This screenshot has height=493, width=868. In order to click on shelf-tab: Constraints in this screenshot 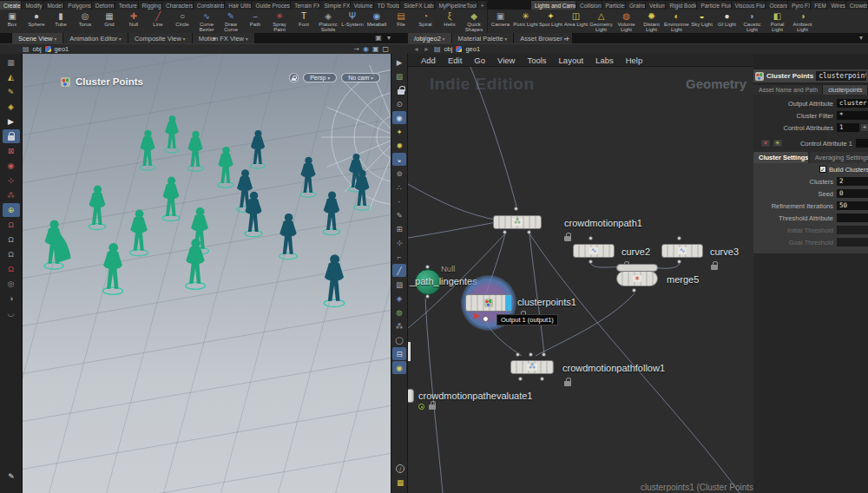, I will do `click(210, 5)`.